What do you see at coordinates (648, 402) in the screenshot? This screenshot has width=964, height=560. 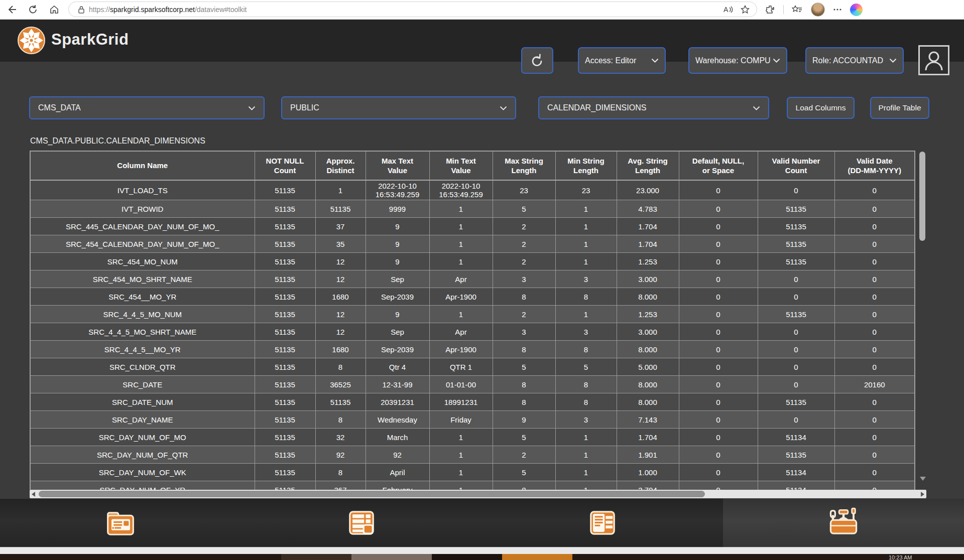 I see `value-cell: 8.000` at bounding box center [648, 402].